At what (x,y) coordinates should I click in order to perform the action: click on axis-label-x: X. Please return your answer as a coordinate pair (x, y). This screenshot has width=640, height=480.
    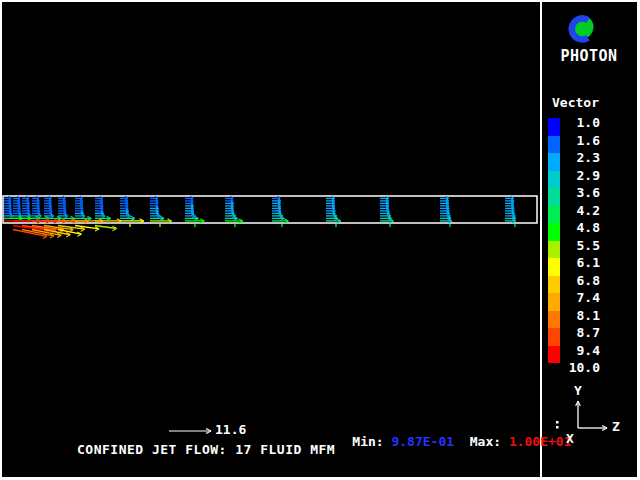
    Looking at the image, I should click on (573, 439).